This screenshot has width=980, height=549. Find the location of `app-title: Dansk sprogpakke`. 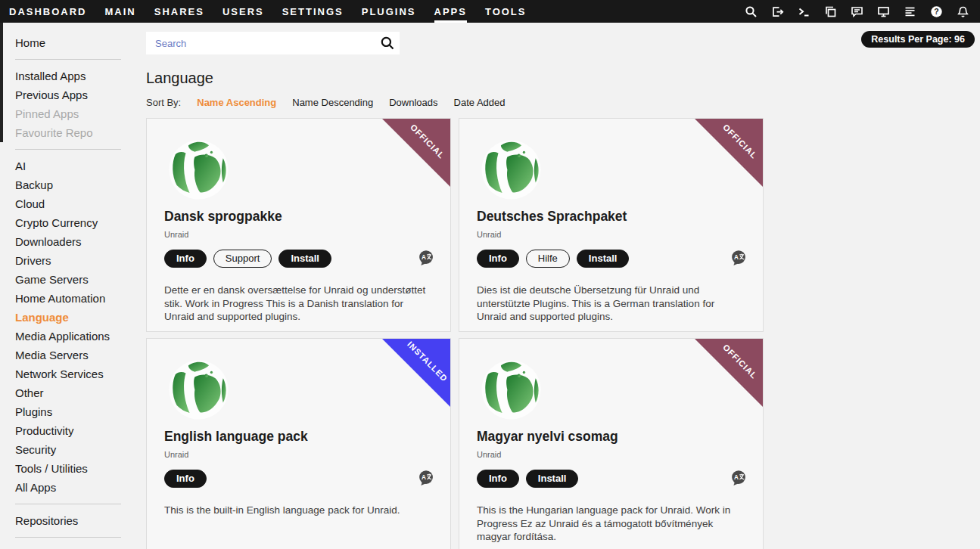

app-title: Dansk sprogpakke is located at coordinates (307, 216).